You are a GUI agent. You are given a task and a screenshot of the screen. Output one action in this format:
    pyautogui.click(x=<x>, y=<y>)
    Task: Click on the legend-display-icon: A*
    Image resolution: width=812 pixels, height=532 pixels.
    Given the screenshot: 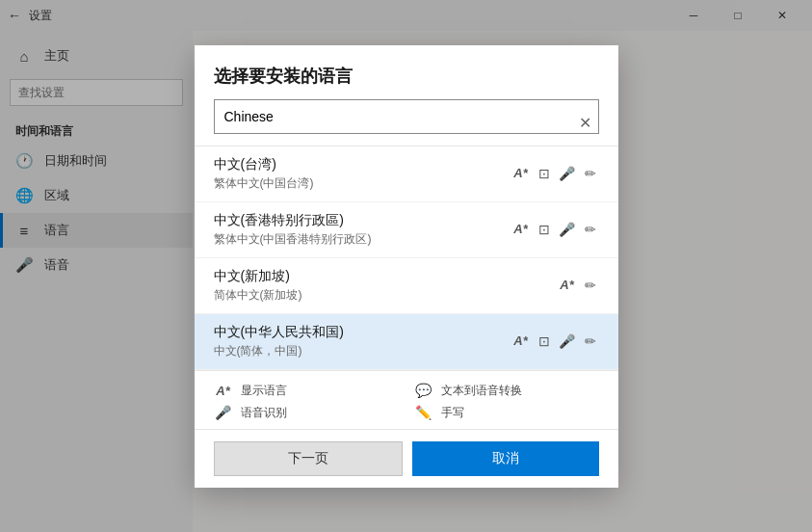 What is the action you would take?
    pyautogui.click(x=223, y=391)
    